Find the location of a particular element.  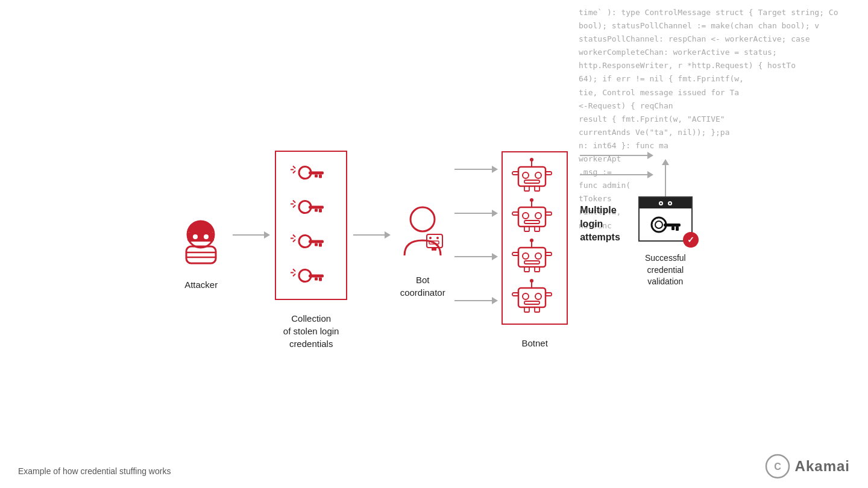

successful-label: Successfulcredentialvalidation is located at coordinates (665, 270).